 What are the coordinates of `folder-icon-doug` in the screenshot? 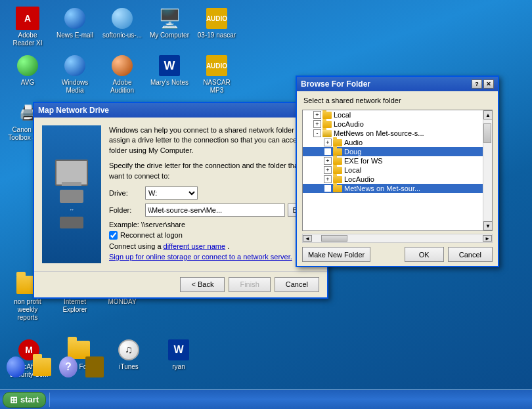 It's located at (338, 152).